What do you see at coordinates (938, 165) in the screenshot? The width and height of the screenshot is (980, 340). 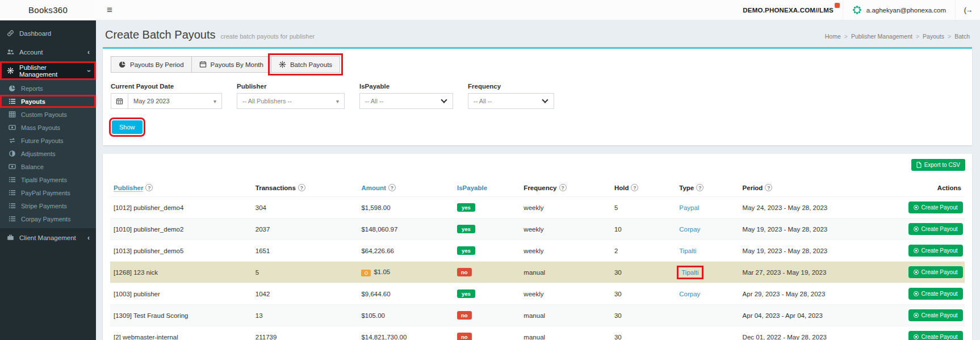 I see `export-to-csv-button: Export to CSV` at bounding box center [938, 165].